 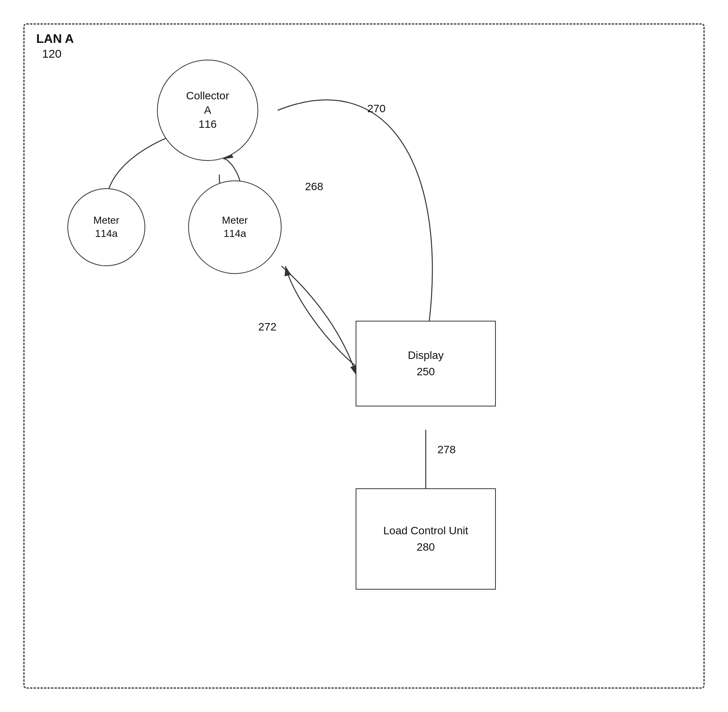 I want to click on load-control-number: 280, so click(x=426, y=547).